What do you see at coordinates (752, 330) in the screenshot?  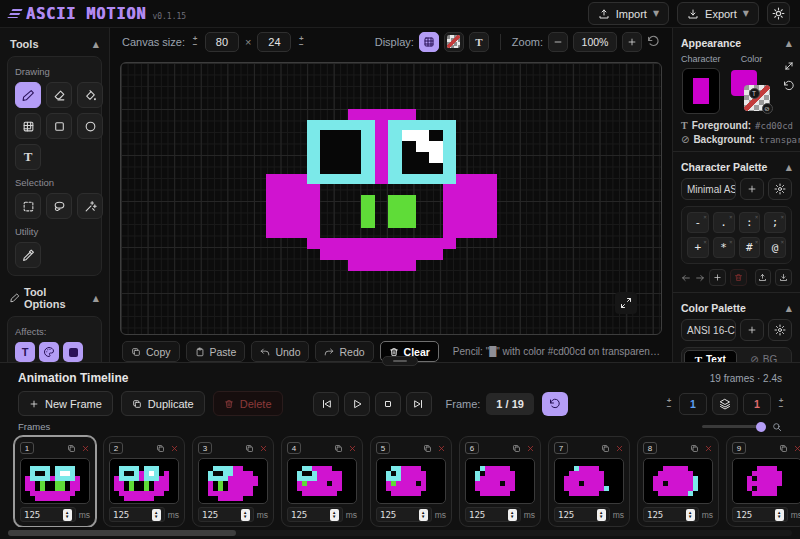 I see `add-color-palette-button` at bounding box center [752, 330].